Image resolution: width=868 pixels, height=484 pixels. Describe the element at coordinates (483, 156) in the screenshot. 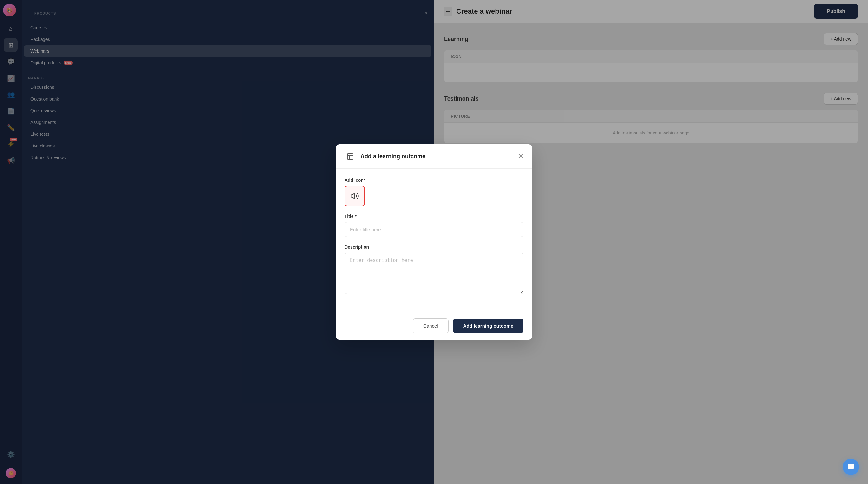

I see `modal-header: Add a learning outcome ✕` at that location.